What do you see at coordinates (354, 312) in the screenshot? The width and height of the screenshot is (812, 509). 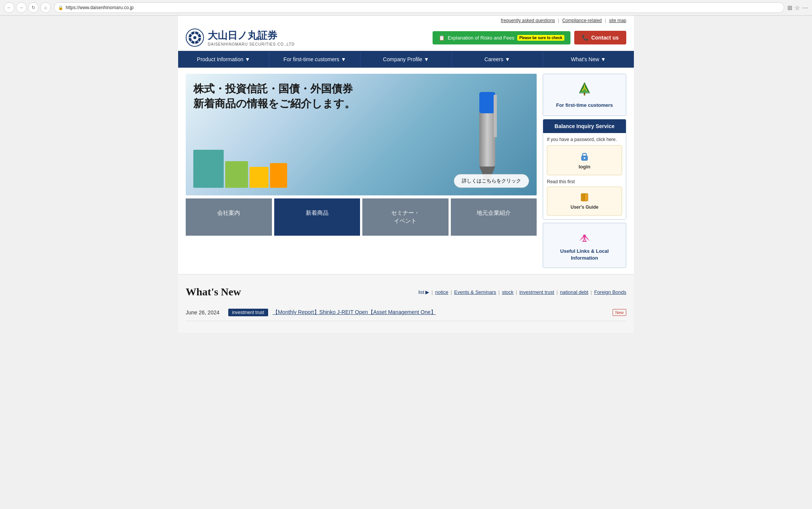 I see `news-link: 【Monthly Report】Shinko J-REIT Open【Asset…` at bounding box center [354, 312].